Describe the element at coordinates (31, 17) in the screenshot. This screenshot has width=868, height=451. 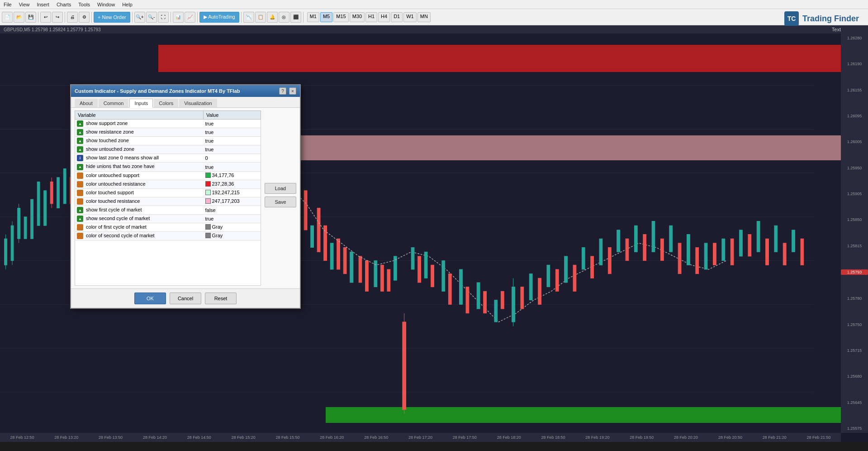
I see `toolbar-btn-save: 💾` at that location.